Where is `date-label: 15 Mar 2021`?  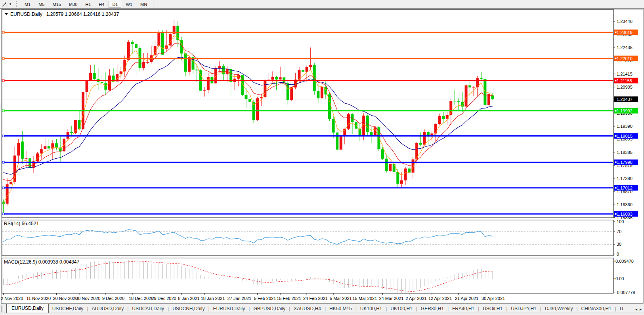
date-label: 15 Mar 2021 is located at coordinates (365, 298).